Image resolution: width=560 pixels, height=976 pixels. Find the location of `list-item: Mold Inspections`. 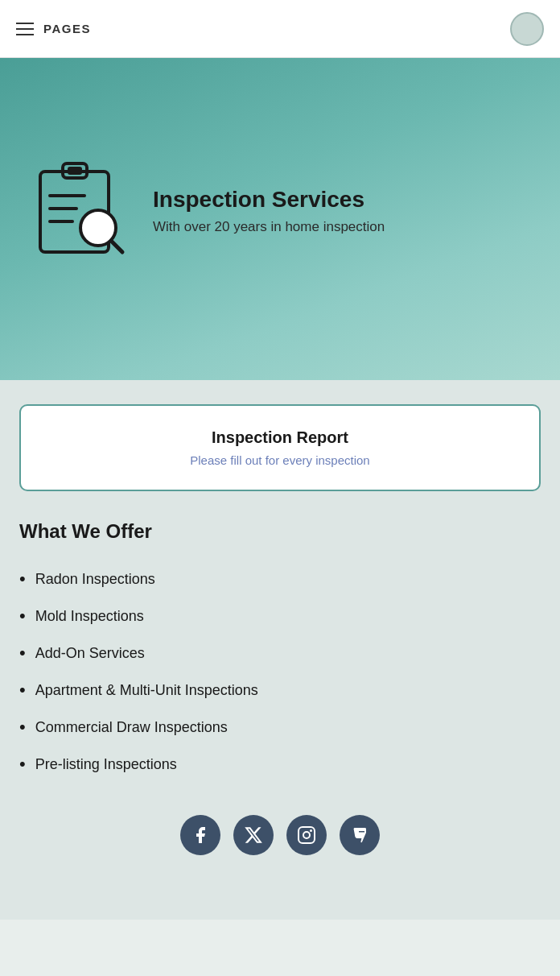

list-item: Mold Inspections is located at coordinates (280, 616).